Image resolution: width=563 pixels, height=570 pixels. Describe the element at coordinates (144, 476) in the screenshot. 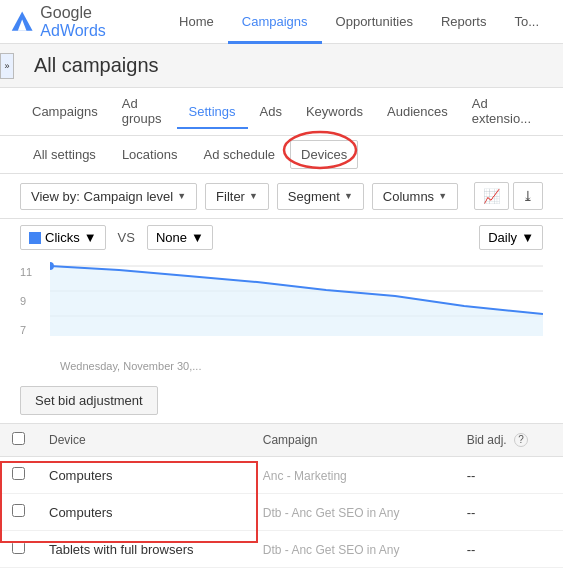

I see `row1-device: Computers` at that location.